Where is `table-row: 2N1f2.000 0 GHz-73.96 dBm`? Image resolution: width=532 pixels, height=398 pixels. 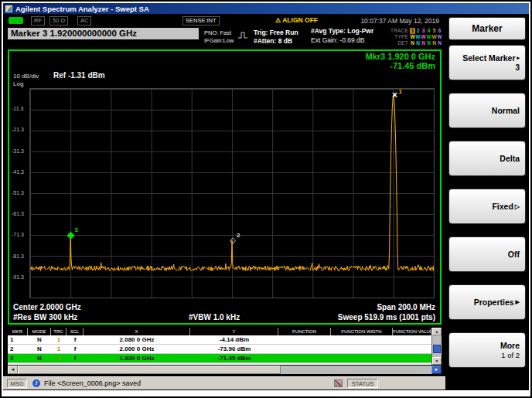
table-row: 2N1f2.000 0 GHz-73.96 dBm is located at coordinates (220, 349).